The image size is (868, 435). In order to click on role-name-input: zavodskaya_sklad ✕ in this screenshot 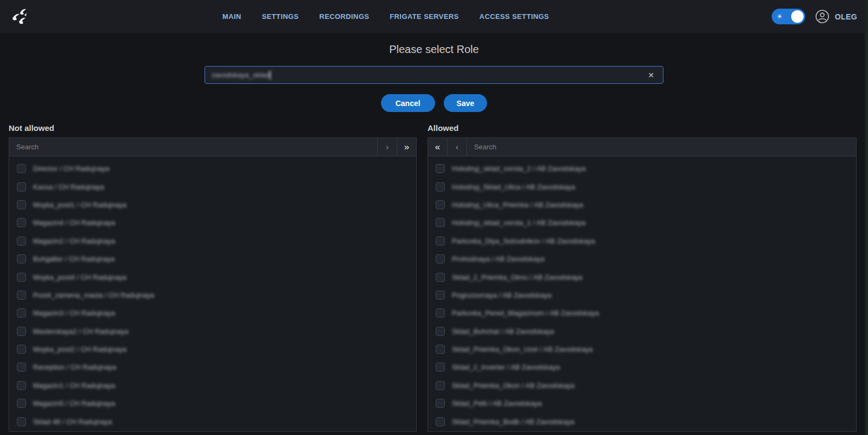, I will do `click(434, 75)`.